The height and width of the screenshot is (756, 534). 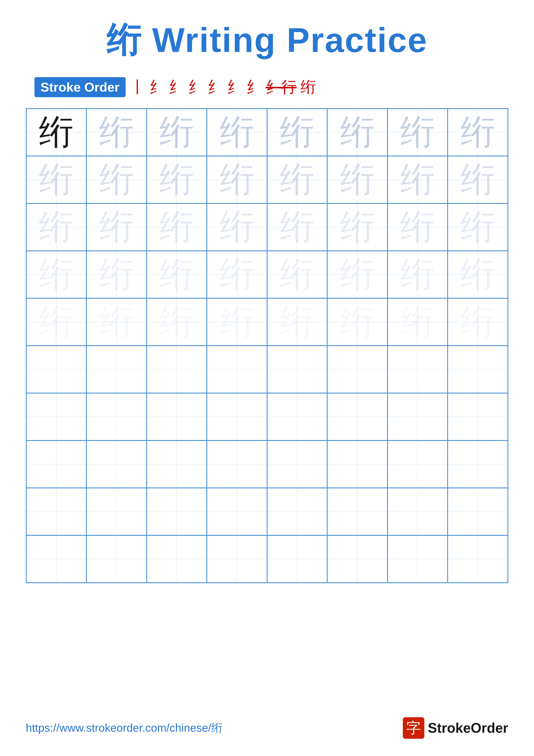 I want to click on grid-cell-r5c8: 绗, so click(x=478, y=322).